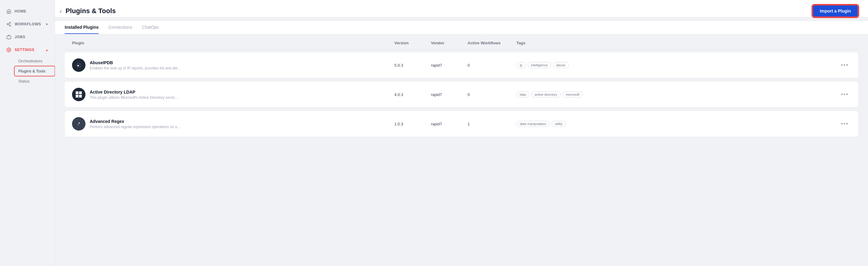 This screenshot has height=266, width=868. I want to click on sidebar-item-status: Status, so click(34, 81).